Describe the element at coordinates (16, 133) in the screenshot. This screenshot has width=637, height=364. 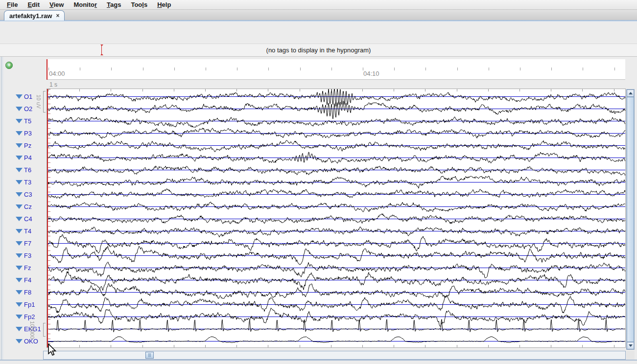
I see `channel-label-p3: P3` at that location.